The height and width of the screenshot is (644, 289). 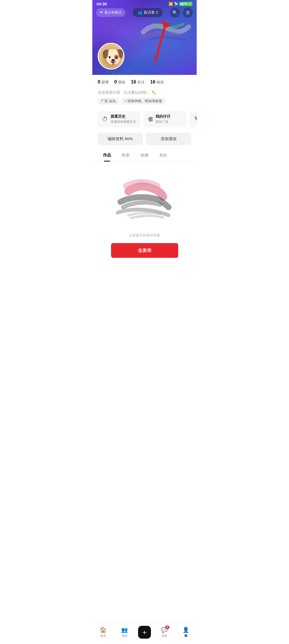 I want to click on qa-friends-subtitle: 朋友广场, so click(x=163, y=122).